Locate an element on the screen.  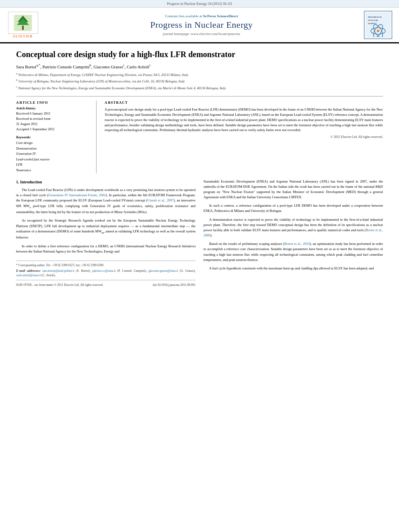
body-right-para-5: A fuel cycle hypothesis consistent with … is located at coordinates (293, 269).